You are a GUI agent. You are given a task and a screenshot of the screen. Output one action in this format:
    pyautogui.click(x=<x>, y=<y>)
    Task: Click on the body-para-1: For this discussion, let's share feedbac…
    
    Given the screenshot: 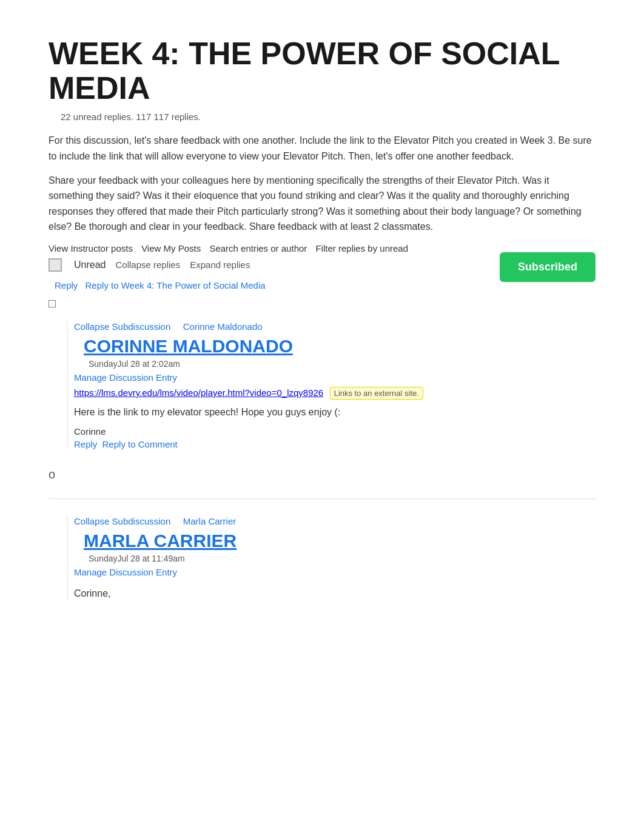 What is the action you would take?
    pyautogui.click(x=322, y=148)
    